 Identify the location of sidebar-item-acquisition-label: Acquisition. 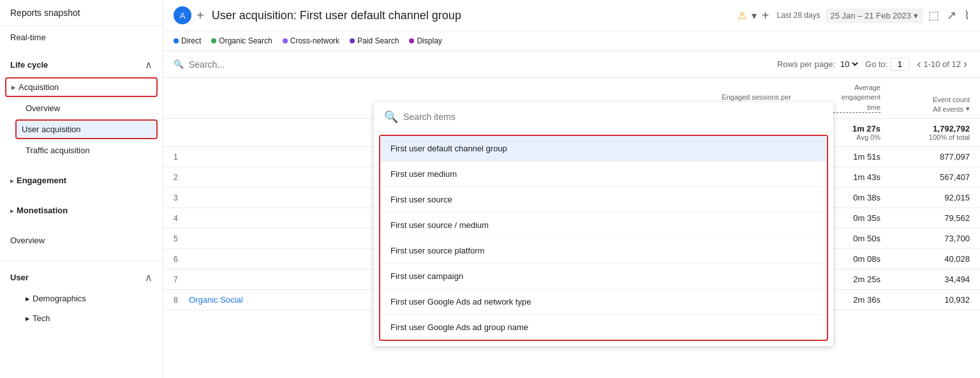
(38, 87).